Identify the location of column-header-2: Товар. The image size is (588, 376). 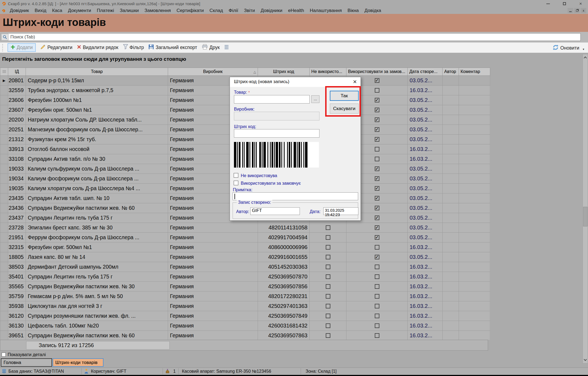
(97, 72).